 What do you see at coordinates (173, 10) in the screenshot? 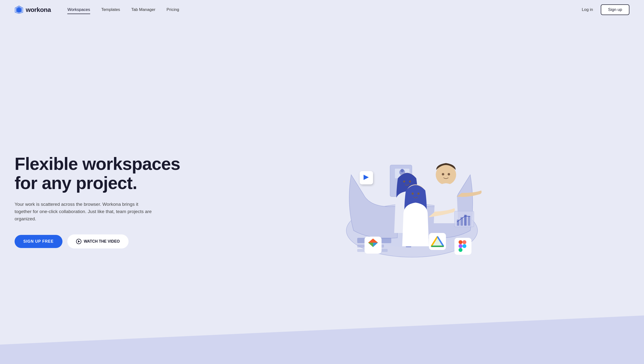
I see `nav-item-pricing: Pricing` at bounding box center [173, 10].